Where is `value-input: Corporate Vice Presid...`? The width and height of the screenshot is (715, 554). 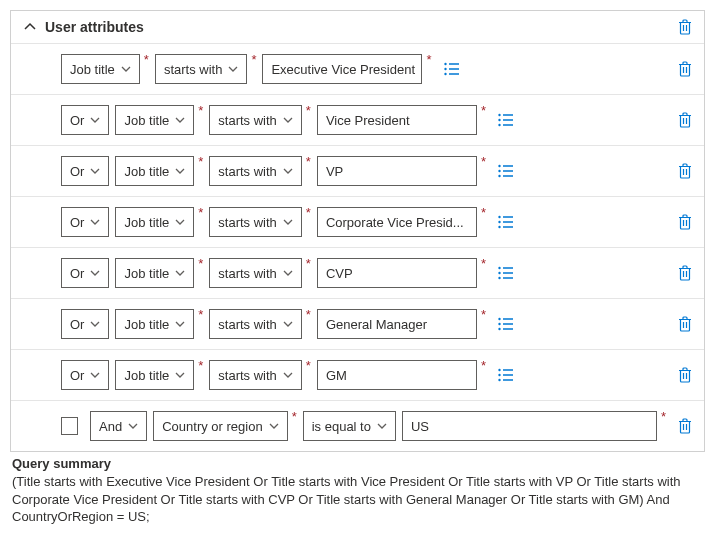
value-input: Corporate Vice Presid... is located at coordinates (397, 222).